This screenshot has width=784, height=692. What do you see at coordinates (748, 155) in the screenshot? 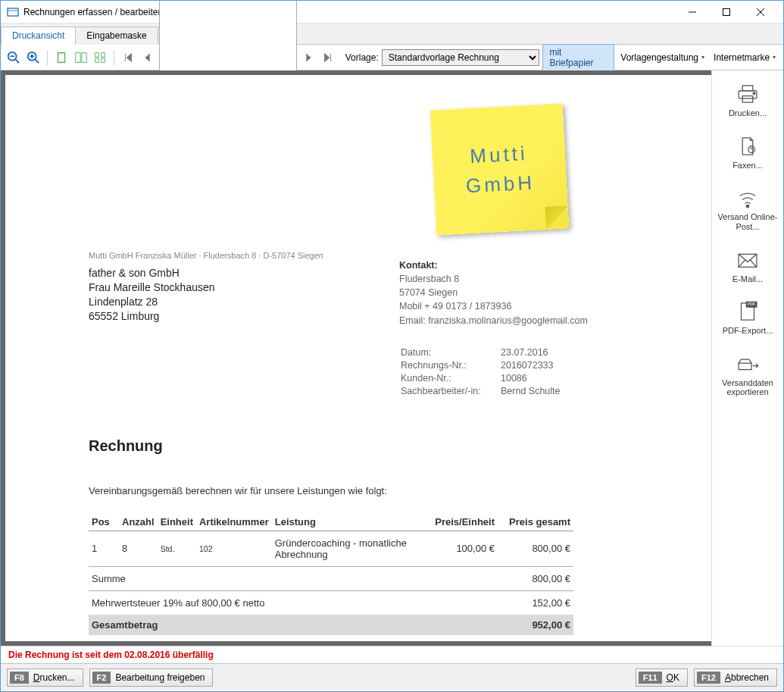
I see `fax-button: Faxen...` at bounding box center [748, 155].